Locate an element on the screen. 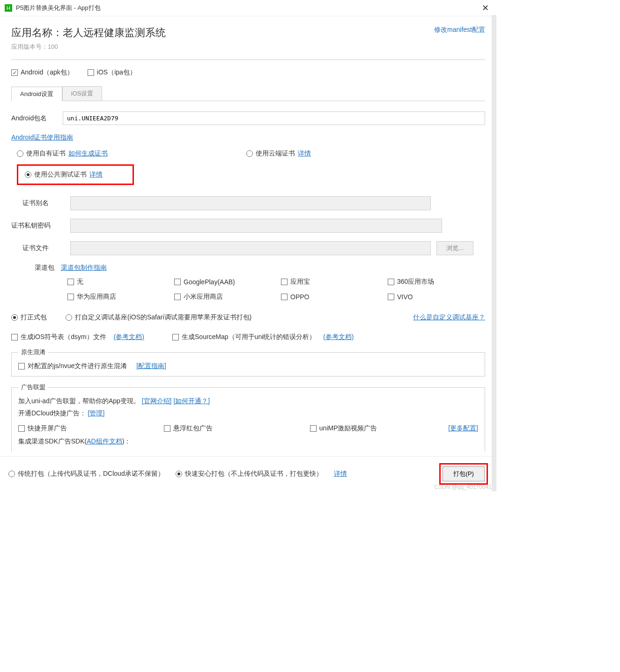 This screenshot has width=620, height=672. cert-keypwd-label: 证书私钥密码 is located at coordinates (38, 226).